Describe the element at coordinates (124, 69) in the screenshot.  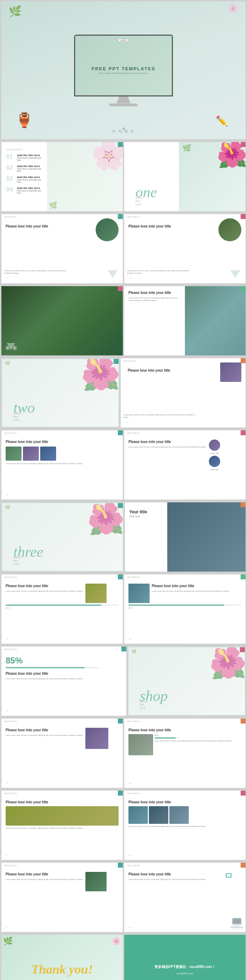
I see `hero-title: FREE PPT TEMPLATES` at that location.